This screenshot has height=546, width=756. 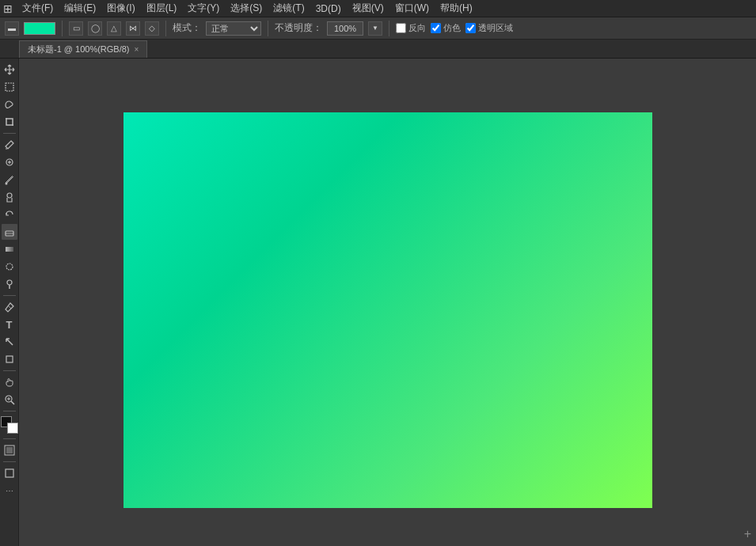 I want to click on tab-title: 未标题-1 @ 100%(RGB/8), so click(x=79, y=49).